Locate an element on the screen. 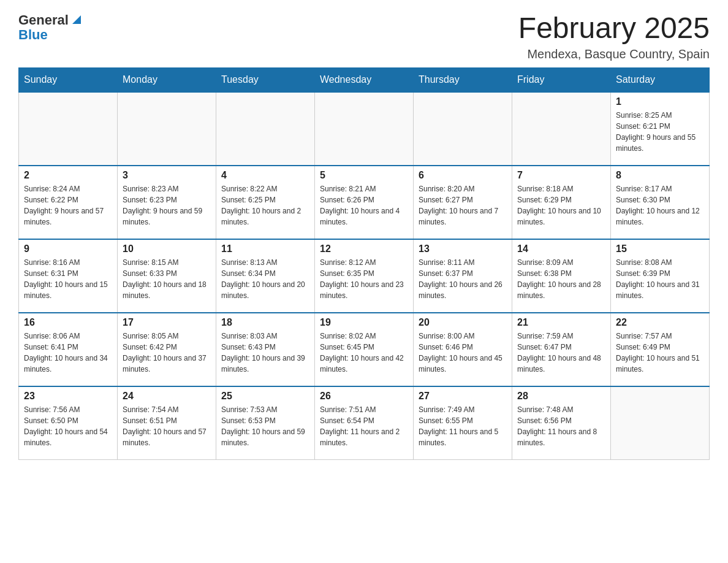 The image size is (728, 563). calendar-cell: 28Sunrise: 7:48 AM Sunset: 6:56 PM Dayli… is located at coordinates (561, 423).